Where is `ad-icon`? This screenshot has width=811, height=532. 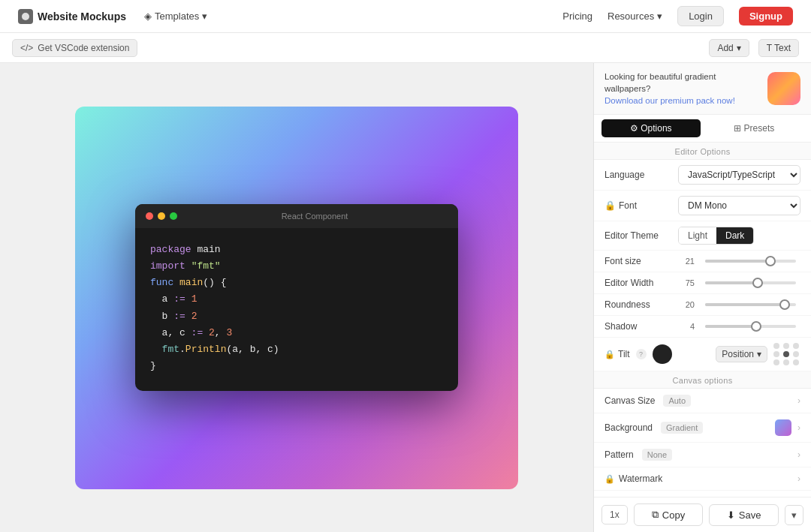 ad-icon is located at coordinates (784, 89).